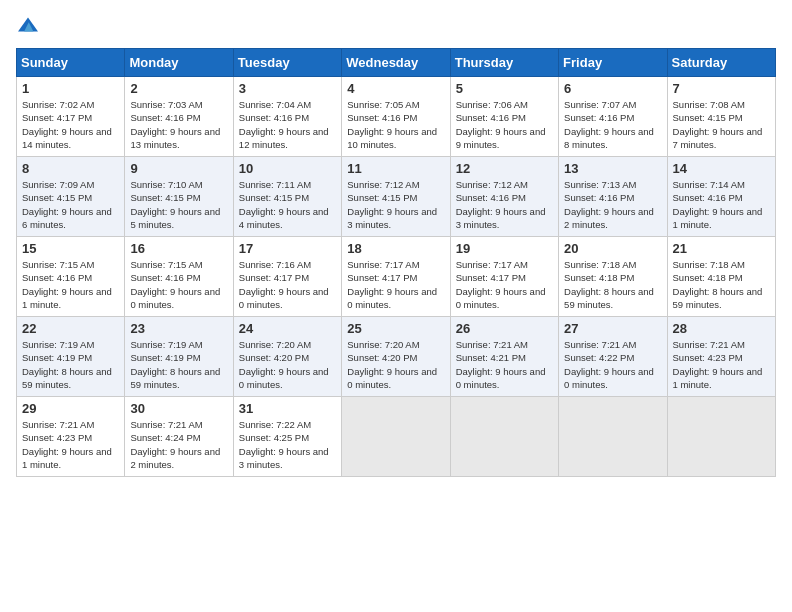  Describe the element at coordinates (721, 357) in the screenshot. I see `calendar-day-cell: 28 Sunrise: 7:21 AMSunset: 4:23 PMDaylig…` at that location.